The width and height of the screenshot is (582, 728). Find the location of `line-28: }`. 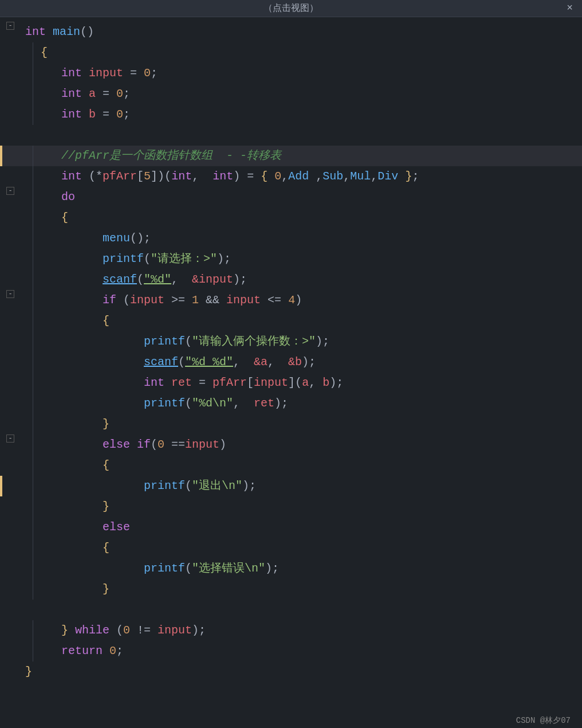

line-28: } is located at coordinates (291, 589).